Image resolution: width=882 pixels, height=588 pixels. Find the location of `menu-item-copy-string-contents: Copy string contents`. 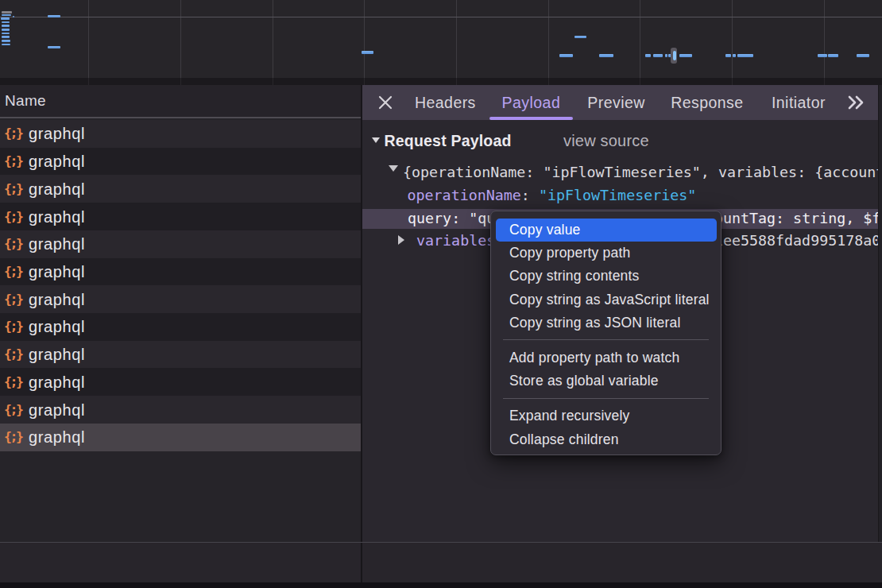

menu-item-copy-string-contents: Copy string contents is located at coordinates (605, 277).